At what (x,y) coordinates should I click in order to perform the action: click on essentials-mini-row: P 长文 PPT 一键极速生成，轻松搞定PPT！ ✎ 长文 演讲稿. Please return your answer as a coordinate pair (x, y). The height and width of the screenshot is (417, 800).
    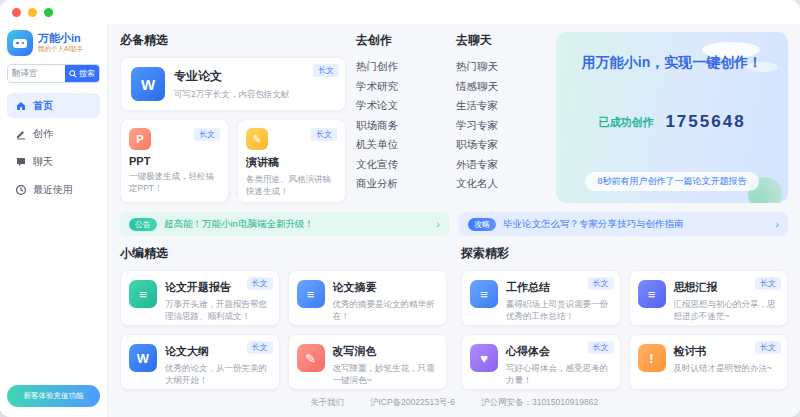
    Looking at the image, I should click on (233, 161).